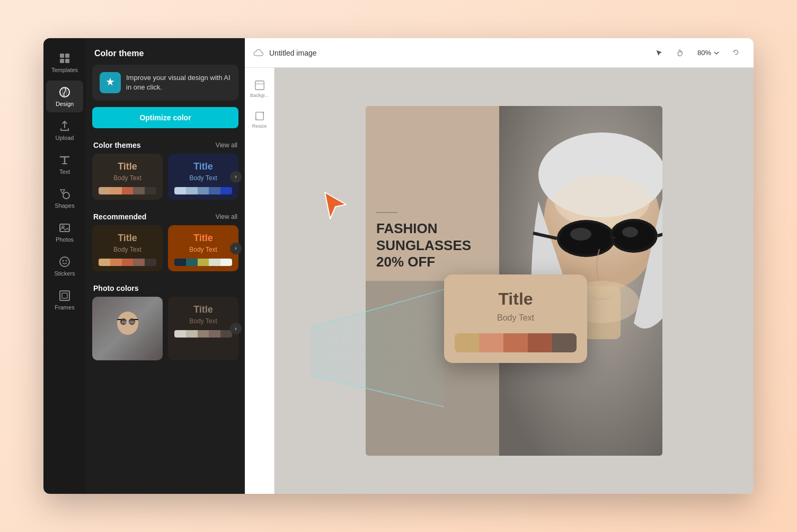 The height and width of the screenshot is (532, 797). I want to click on theme-card-warm-body: Body Text, so click(127, 178).